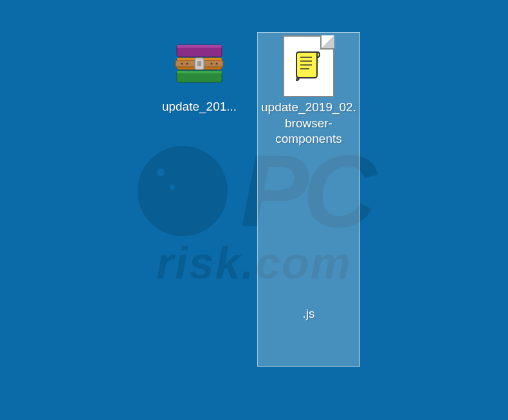 The image size is (508, 420). What do you see at coordinates (199, 107) in the screenshot?
I see `icon-label-rar: update_201...` at bounding box center [199, 107].